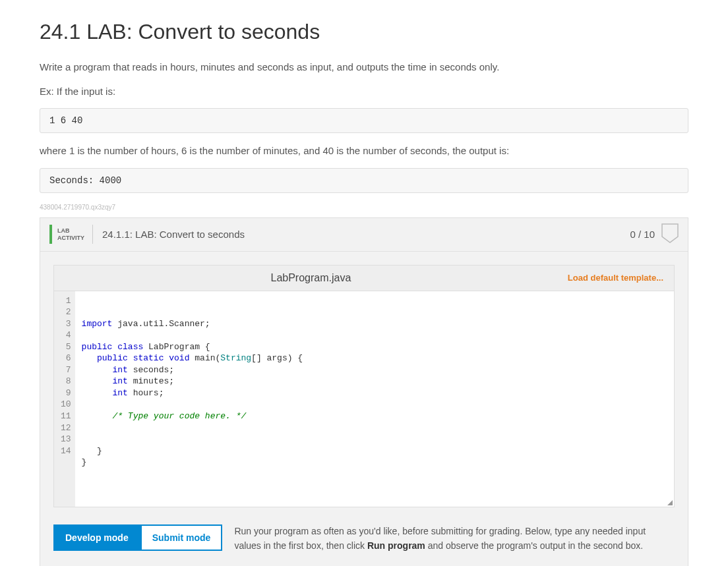  What do you see at coordinates (97, 538) in the screenshot?
I see `develop-mode-button: Develop mode` at bounding box center [97, 538].